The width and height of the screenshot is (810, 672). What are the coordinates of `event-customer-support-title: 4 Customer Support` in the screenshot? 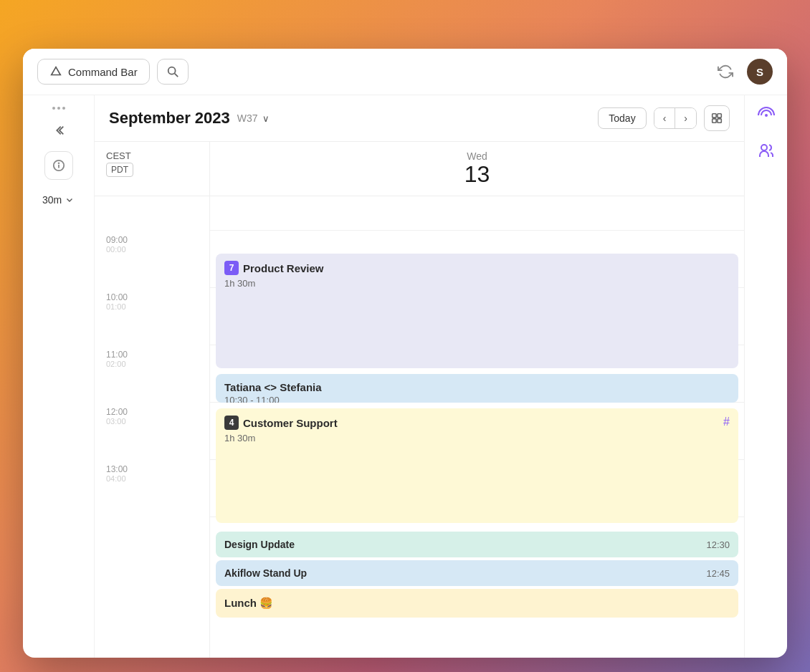 It's located at (477, 423).